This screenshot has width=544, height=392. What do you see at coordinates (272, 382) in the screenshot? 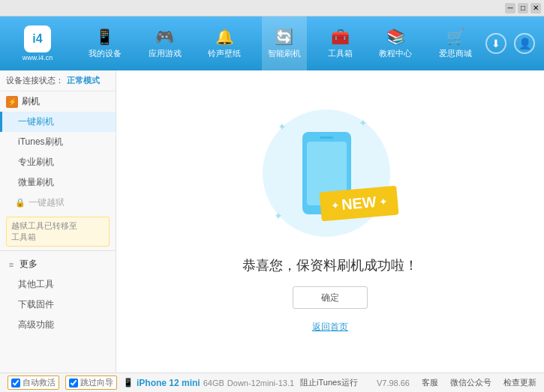
I see `bottom-bar: 自动救活 跳过向导 📱 iPhone 12 mini 64GB Down-12m…` at bounding box center [272, 382].